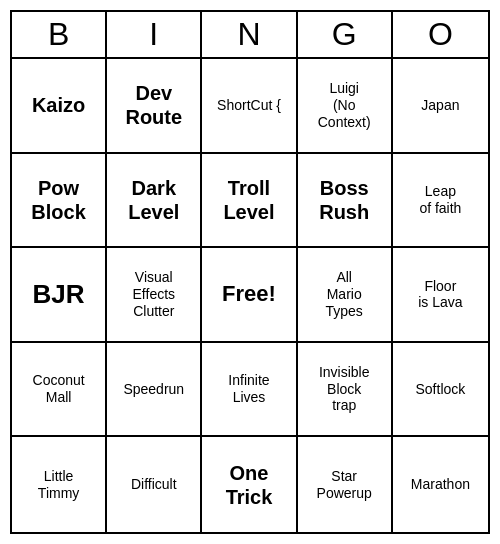  I want to click on header-letter: B, so click(60, 34).